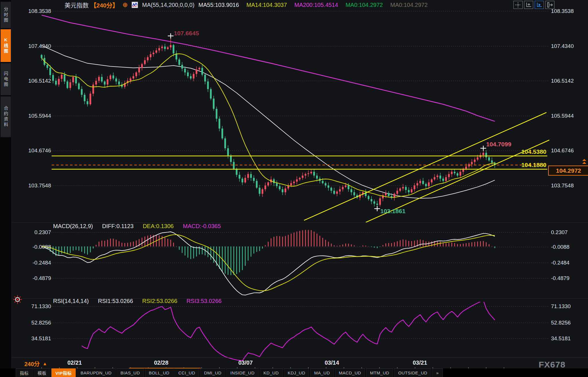  What do you see at coordinates (36, 232) in the screenshot?
I see `macd-axis-label-left: 0.2307` at bounding box center [36, 232].